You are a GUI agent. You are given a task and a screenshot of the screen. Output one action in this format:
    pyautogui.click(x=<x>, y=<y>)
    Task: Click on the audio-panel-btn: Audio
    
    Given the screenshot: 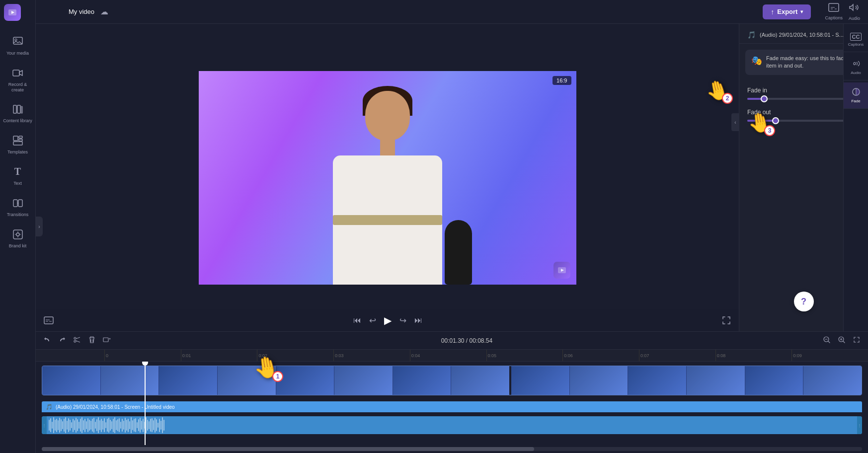 What is the action you would take?
    pyautogui.click(x=855, y=12)
    